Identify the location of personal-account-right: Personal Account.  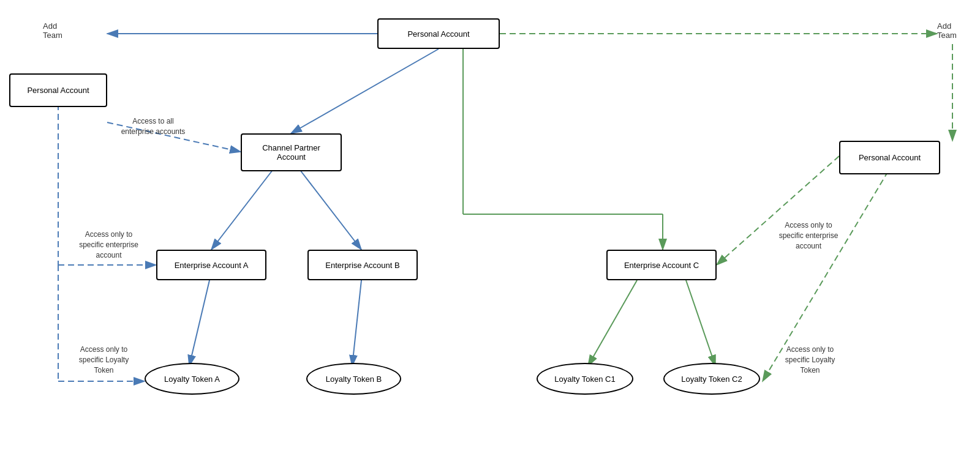
(889, 158).